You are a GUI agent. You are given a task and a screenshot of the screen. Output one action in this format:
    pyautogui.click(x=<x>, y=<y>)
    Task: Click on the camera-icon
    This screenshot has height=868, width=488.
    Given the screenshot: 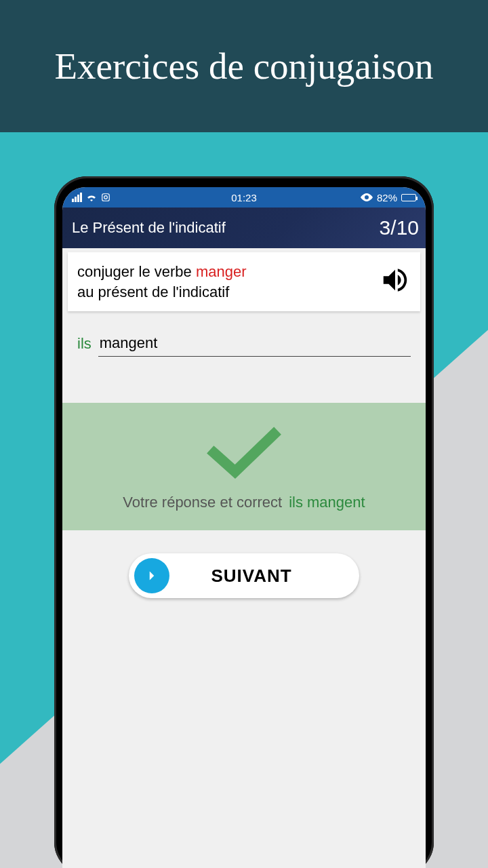 What is the action you would take?
    pyautogui.click(x=106, y=197)
    